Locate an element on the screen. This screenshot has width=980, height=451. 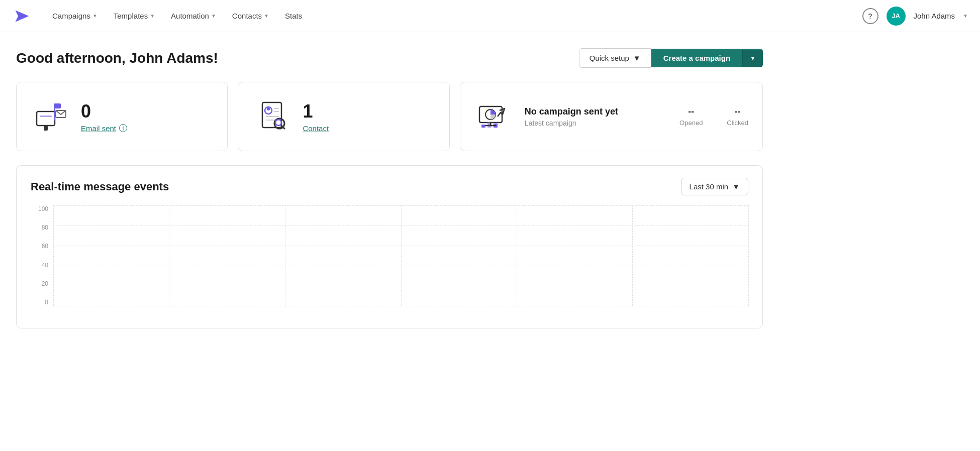
navbar: Campaigns ▼ Templates ▼ Automation ▼ Con… is located at coordinates (490, 16).